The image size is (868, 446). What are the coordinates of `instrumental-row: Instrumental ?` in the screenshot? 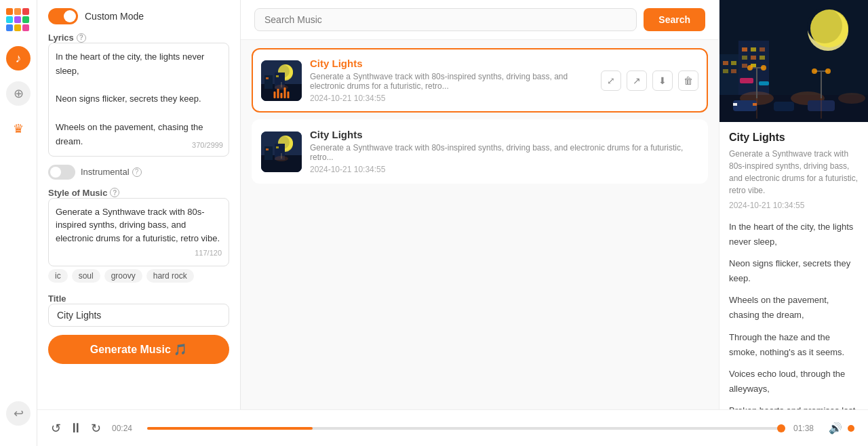 It's located at (138, 172).